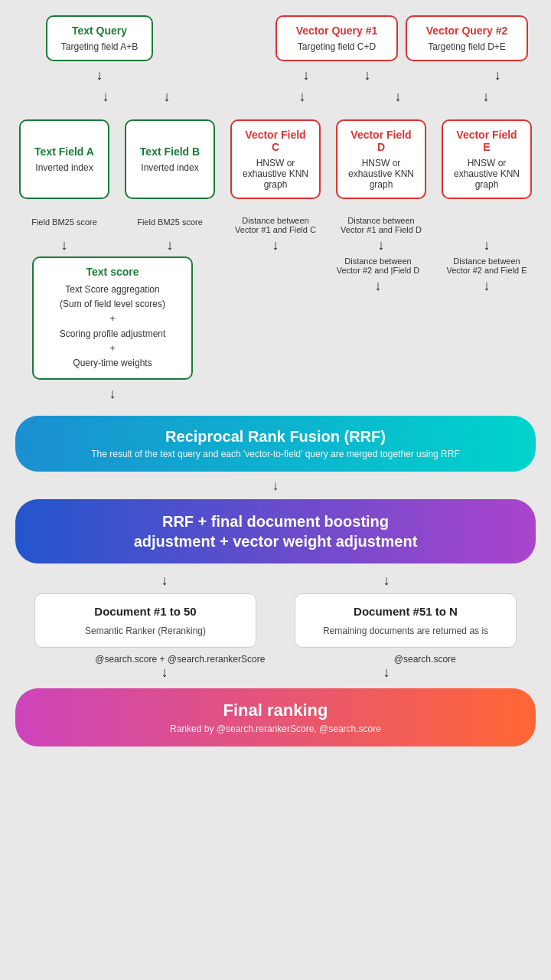  Describe the element at coordinates (112, 326) in the screenshot. I see `text-score-lines: Text Score aggregation (Sum of field lev…` at that location.